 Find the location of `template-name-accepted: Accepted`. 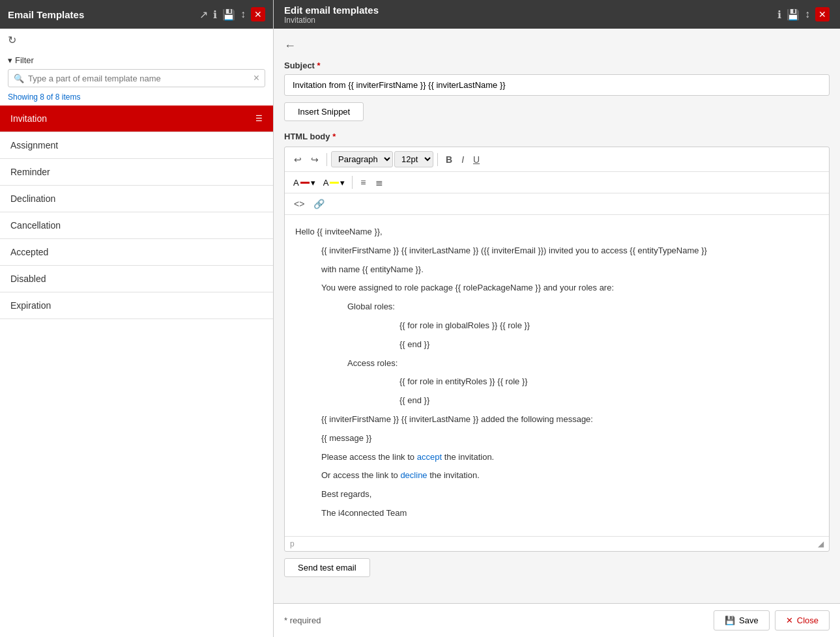

template-name-accepted: Accepted is located at coordinates (29, 252).